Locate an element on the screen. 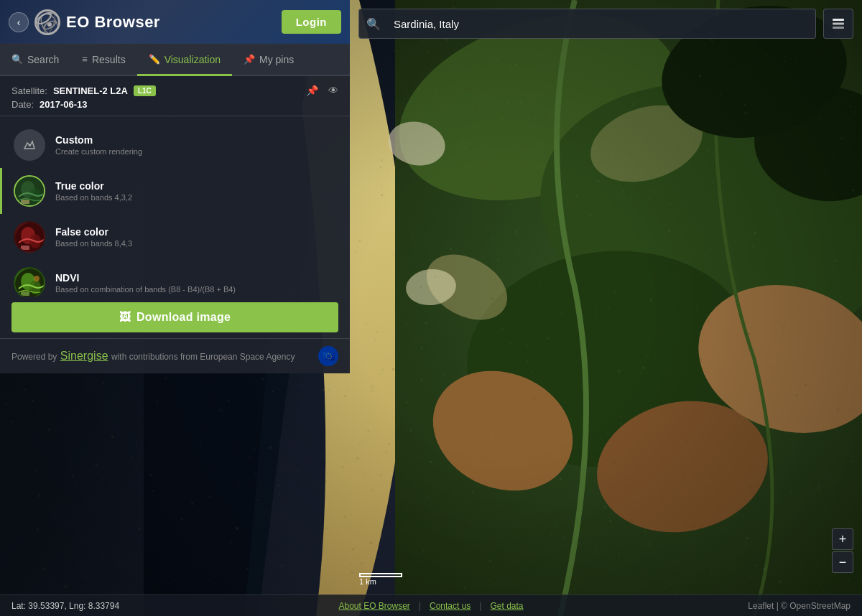 This screenshot has height=616, width=862. rendering-info-custom: Custom Create custom rendering is located at coordinates (197, 145).